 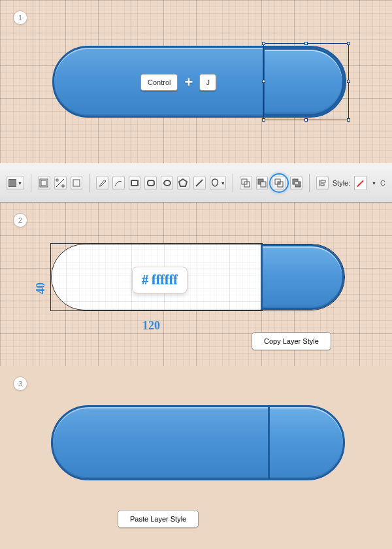 I want to click on subtract-icon, so click(x=262, y=183).